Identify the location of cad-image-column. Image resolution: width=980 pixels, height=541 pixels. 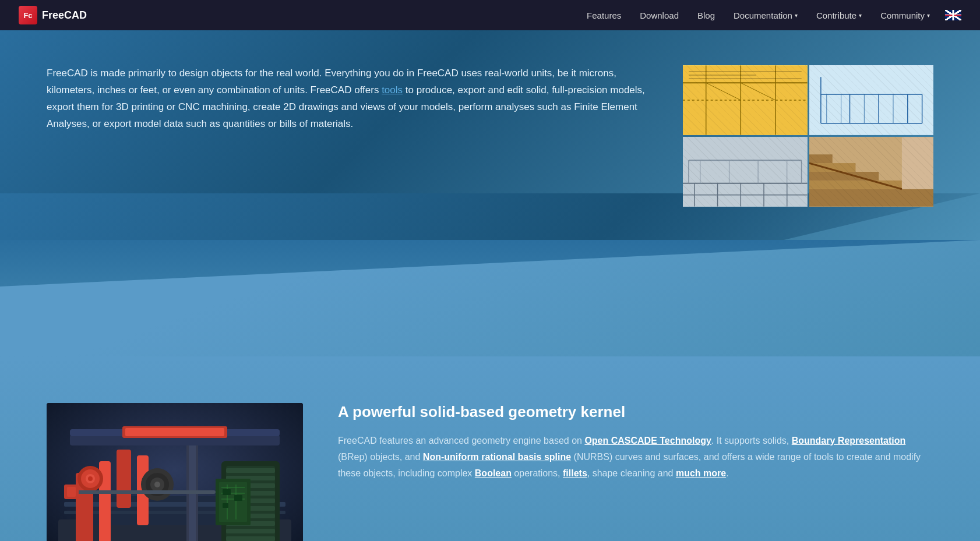
(175, 472).